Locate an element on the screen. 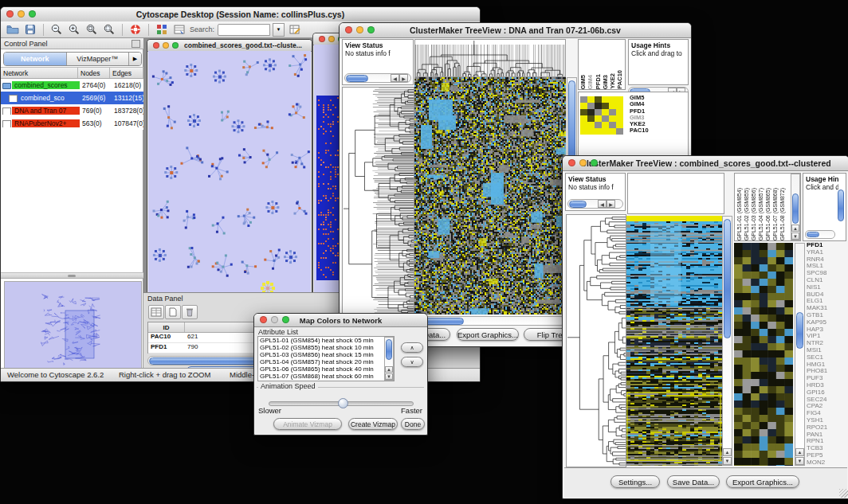 The height and width of the screenshot is (504, 848). dialog-titlebar: Map Colors to Network is located at coordinates (341, 320).